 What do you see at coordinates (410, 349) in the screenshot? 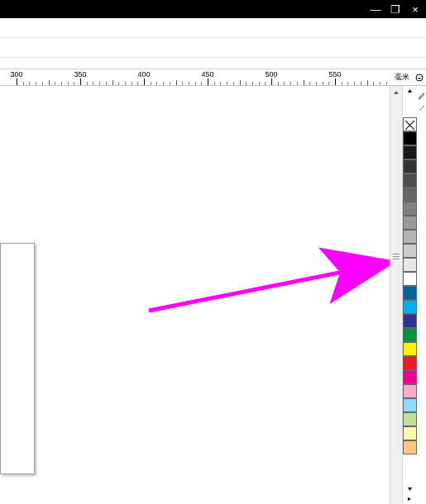
I see `swatch-yellow` at bounding box center [410, 349].